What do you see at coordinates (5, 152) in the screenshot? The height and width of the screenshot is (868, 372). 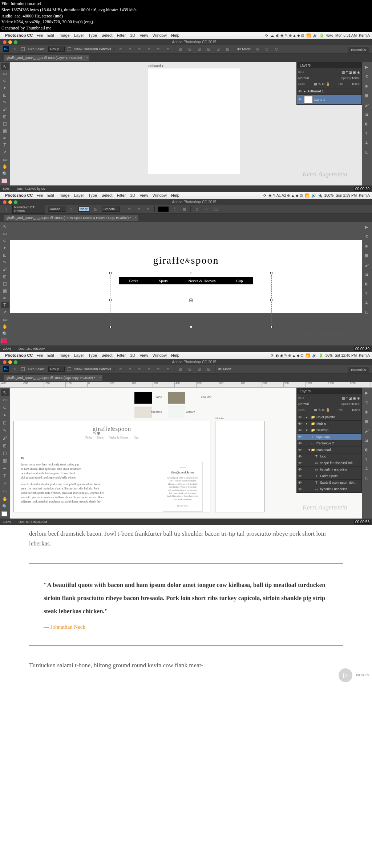 I see `path-tool: ↗` at bounding box center [5, 152].